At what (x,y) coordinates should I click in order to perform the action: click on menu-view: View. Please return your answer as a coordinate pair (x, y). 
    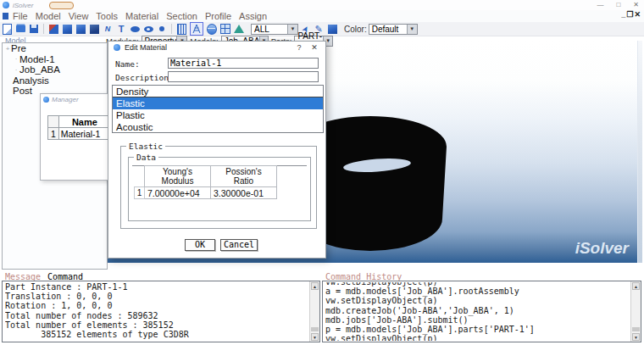
    Looking at the image, I should click on (79, 16).